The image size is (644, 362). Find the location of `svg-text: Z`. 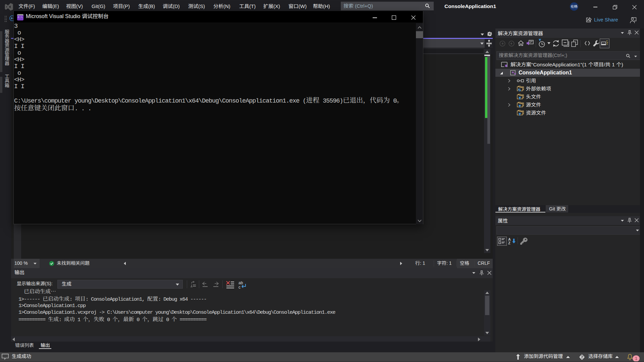

svg-text: Z is located at coordinates (509, 243).